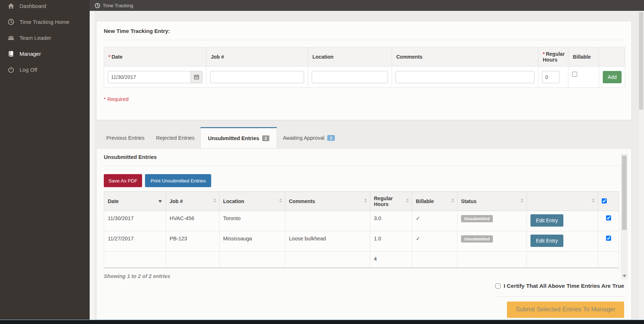  What do you see at coordinates (641, 61) in the screenshot?
I see `page-scrollbar-thumb` at bounding box center [641, 61].